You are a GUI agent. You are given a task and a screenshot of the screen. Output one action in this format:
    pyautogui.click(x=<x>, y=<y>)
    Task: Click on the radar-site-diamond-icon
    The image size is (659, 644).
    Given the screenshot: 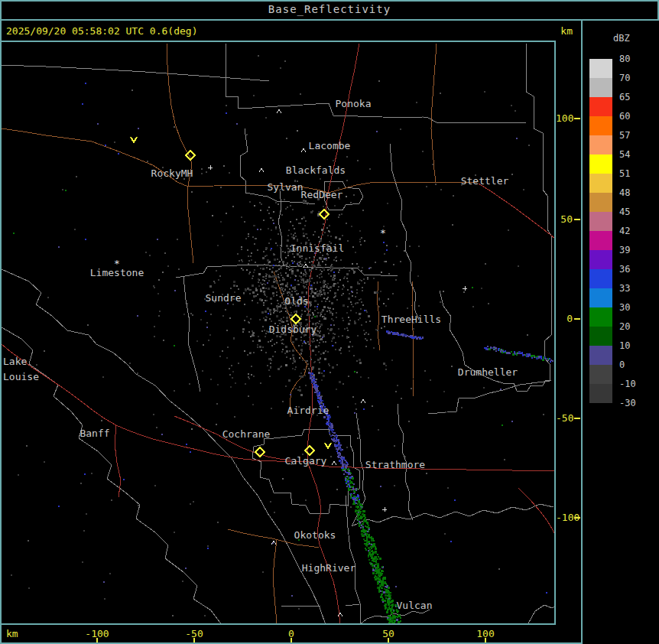 What is the action you would take?
    pyautogui.click(x=324, y=214)
    